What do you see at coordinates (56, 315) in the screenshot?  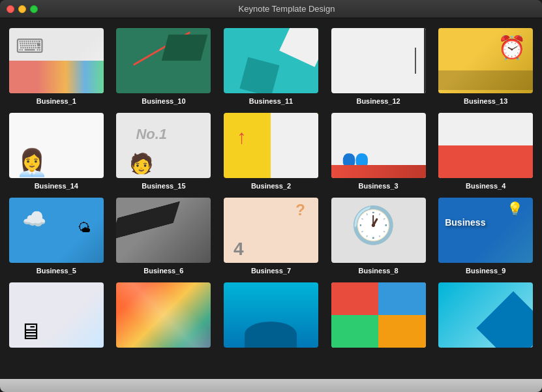 I see `thumbnail-row4a` at bounding box center [56, 315].